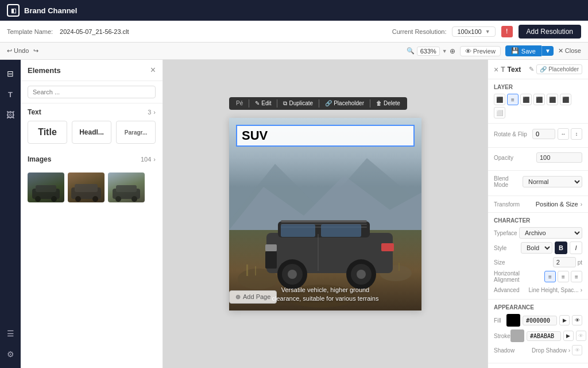 The image size is (588, 368). What do you see at coordinates (536, 248) in the screenshot?
I see `style-select: Bold` at bounding box center [536, 248].